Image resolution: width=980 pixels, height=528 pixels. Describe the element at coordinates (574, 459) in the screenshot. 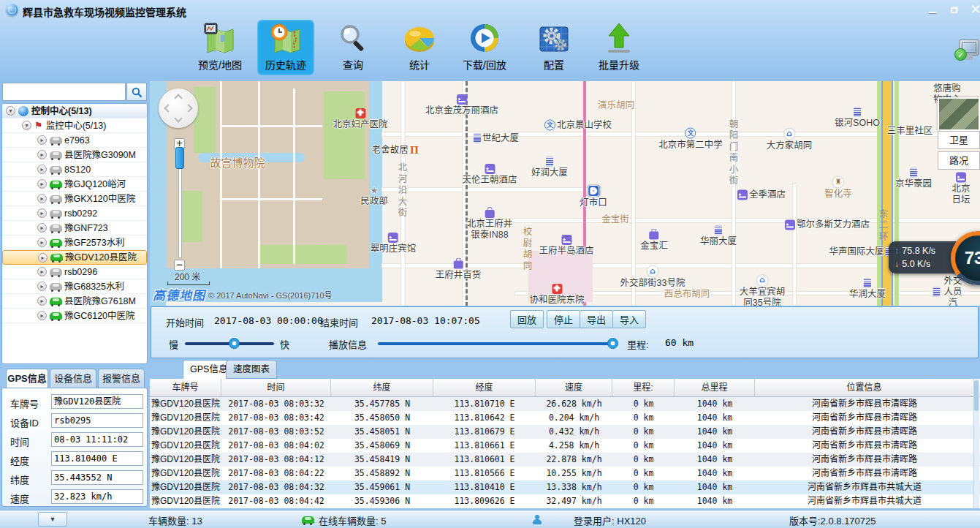

I see `table-cell: 22.878 km/h` at that location.